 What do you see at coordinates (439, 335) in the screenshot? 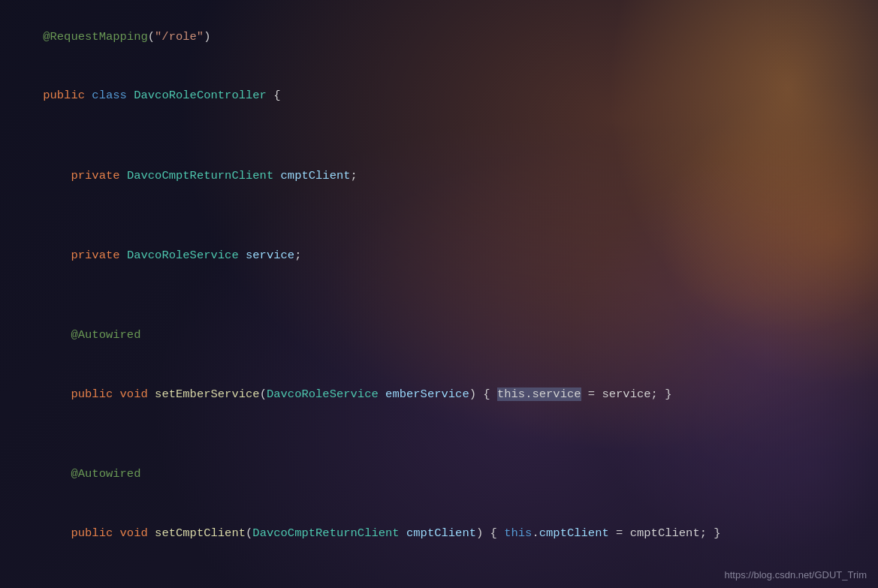
I see `code-line-8: @Autowired` at bounding box center [439, 335].